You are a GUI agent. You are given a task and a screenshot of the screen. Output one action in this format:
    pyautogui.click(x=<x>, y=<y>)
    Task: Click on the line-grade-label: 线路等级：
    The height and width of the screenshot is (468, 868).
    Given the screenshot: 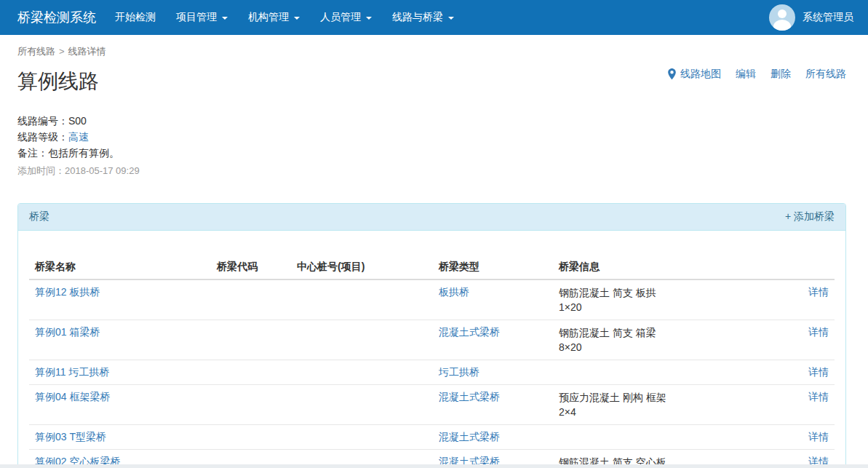 What is the action you would take?
    pyautogui.click(x=43, y=137)
    